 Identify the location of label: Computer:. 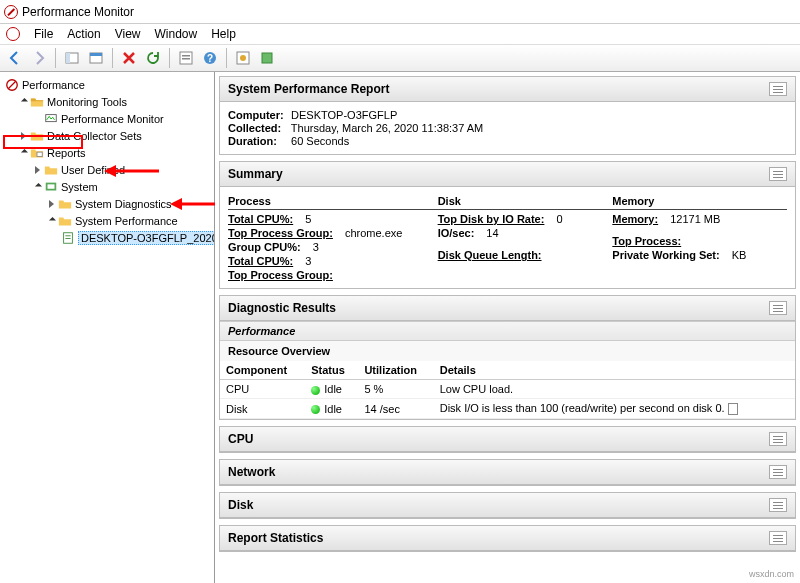
(258, 115).